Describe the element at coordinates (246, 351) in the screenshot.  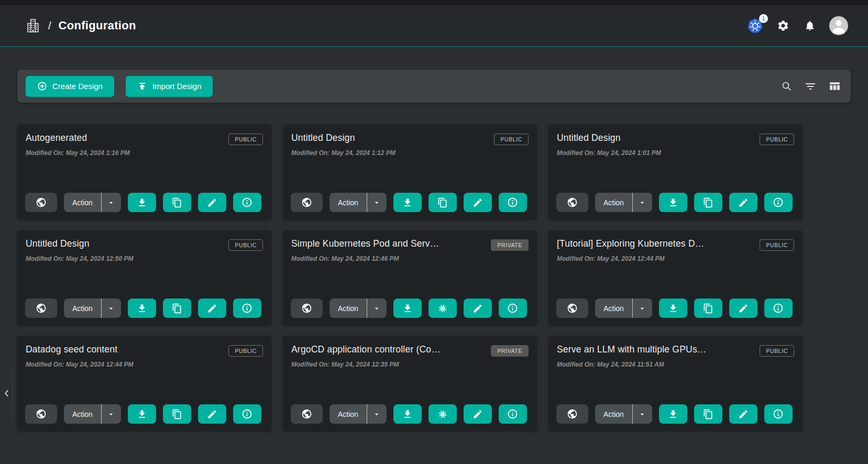
I see `visibility-badge: PUBLIC` at that location.